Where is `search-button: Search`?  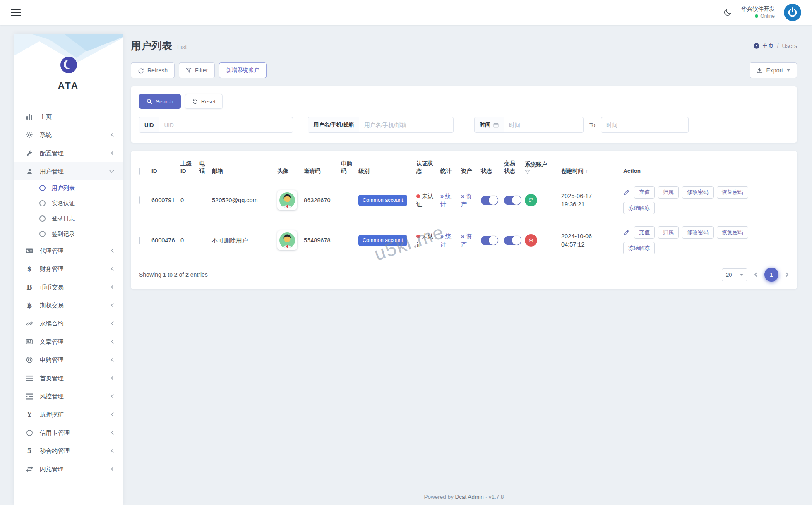 search-button: Search is located at coordinates (160, 101).